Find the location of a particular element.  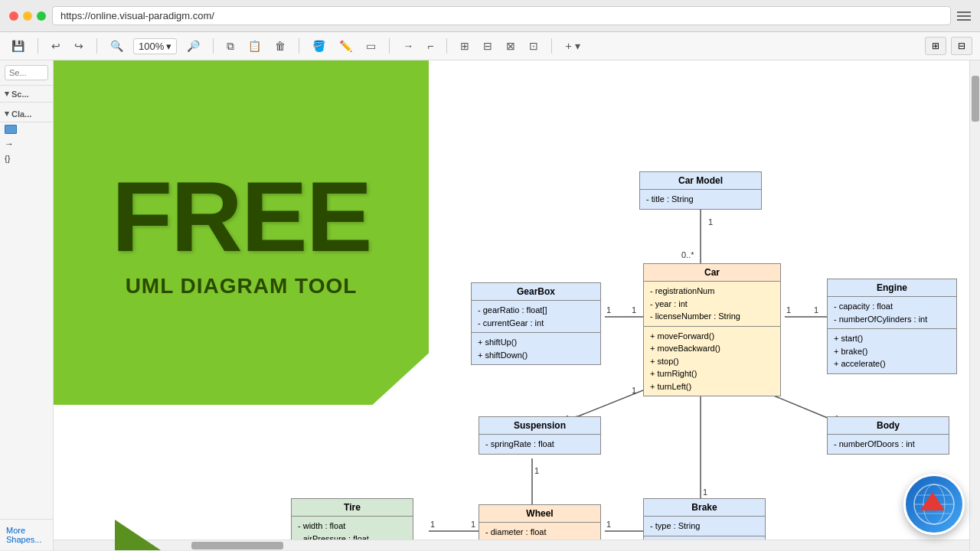

class-car-model-body: - title : String is located at coordinates (701, 199).